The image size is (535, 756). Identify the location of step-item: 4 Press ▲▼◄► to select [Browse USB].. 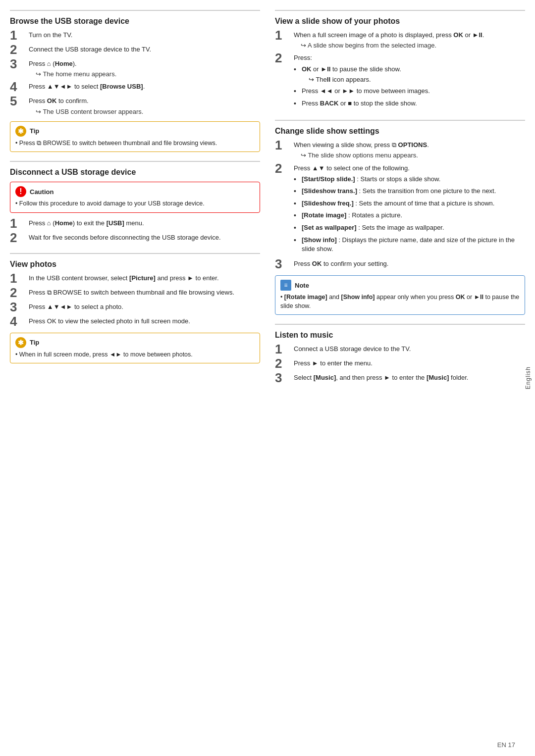
(135, 88).